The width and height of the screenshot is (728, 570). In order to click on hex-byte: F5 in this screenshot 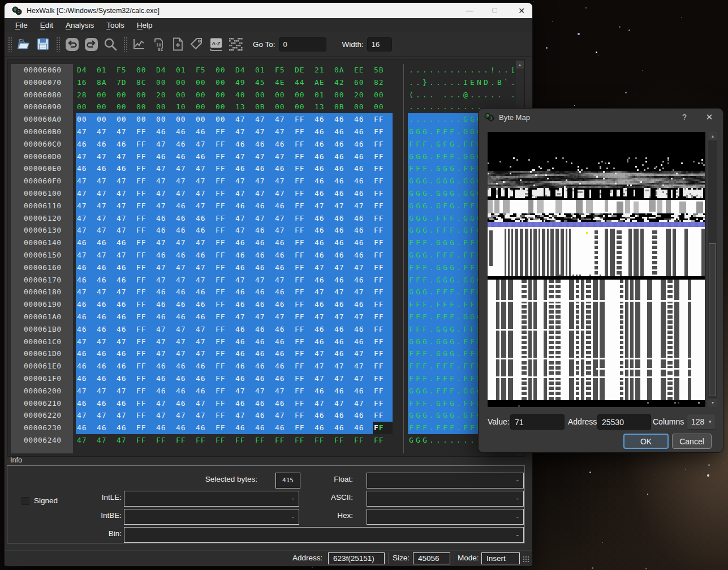, I will do `click(284, 70)`.